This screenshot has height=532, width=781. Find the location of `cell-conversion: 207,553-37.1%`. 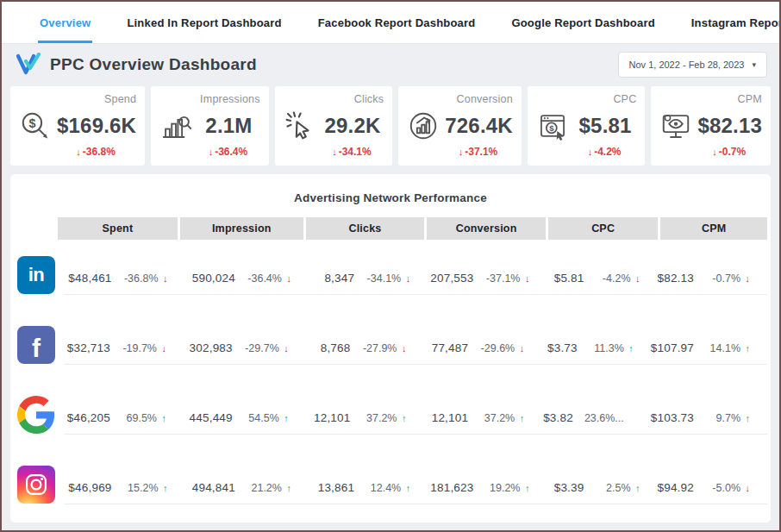

cell-conversion: 207,553-37.1% is located at coordinates (487, 278).